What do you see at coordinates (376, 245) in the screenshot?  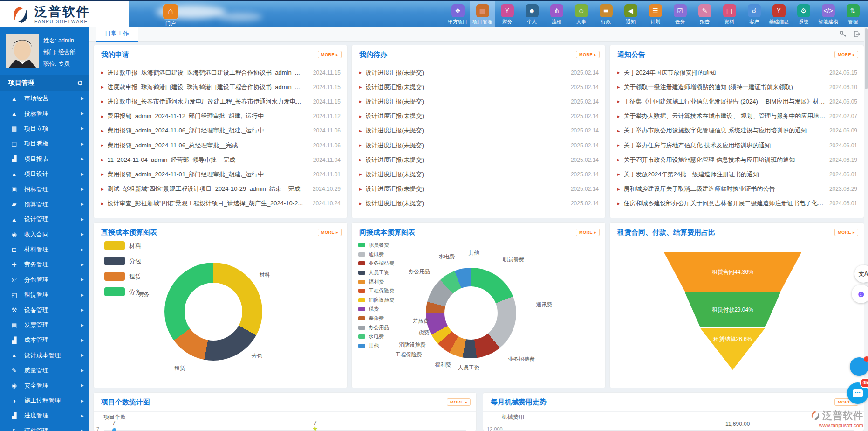 I see `legend-item: 职员餐费` at bounding box center [376, 245].